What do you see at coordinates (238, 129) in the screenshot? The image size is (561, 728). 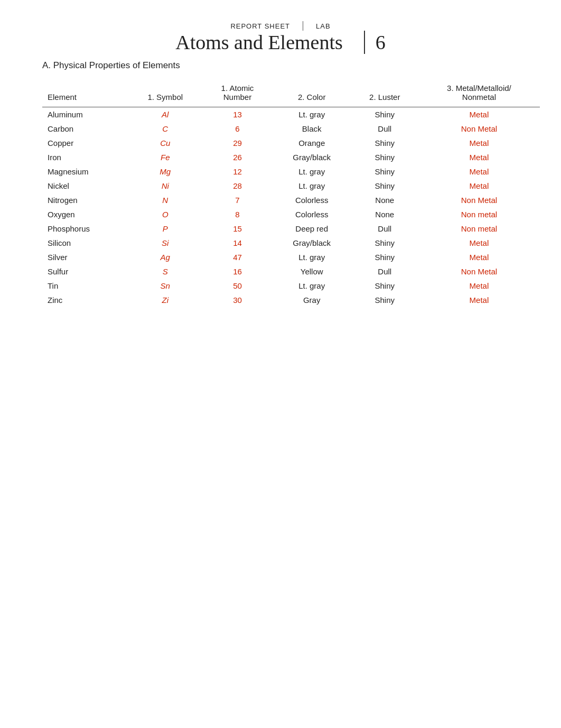 I see `cell-atomic-number: 6` at bounding box center [238, 129].